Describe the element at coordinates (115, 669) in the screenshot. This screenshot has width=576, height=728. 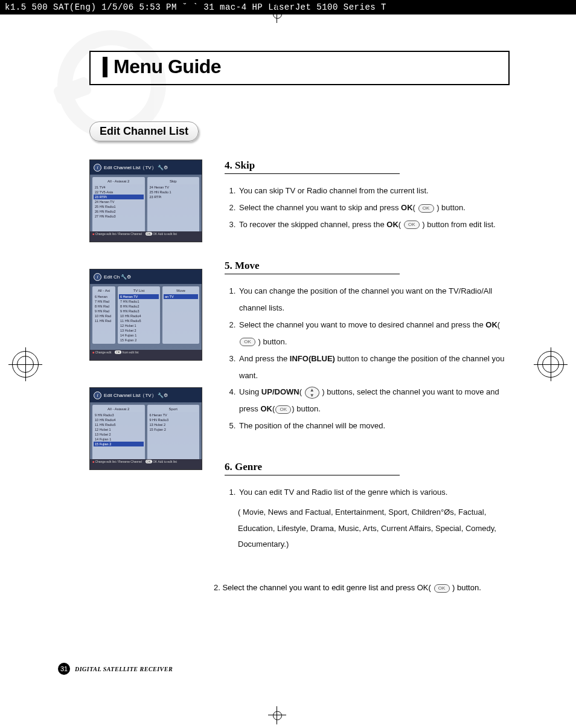
I see `page-footer: 31 DIGITAL SATELLITE RECEIVER` at that location.